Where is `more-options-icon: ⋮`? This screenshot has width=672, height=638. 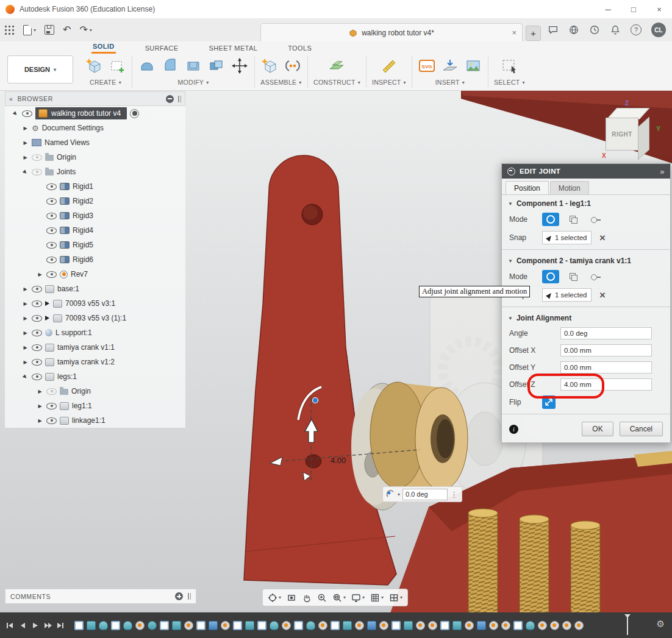 more-options-icon: ⋮ is located at coordinates (454, 495).